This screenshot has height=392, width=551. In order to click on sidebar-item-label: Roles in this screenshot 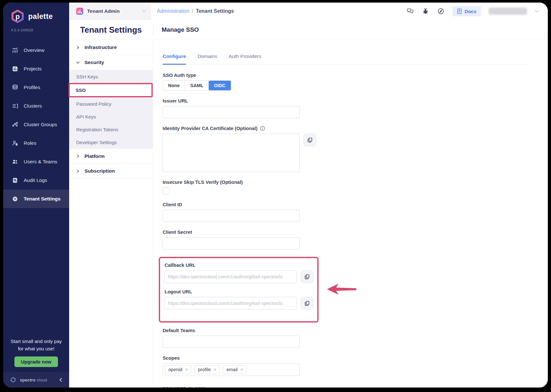, I will do `click(30, 143)`.